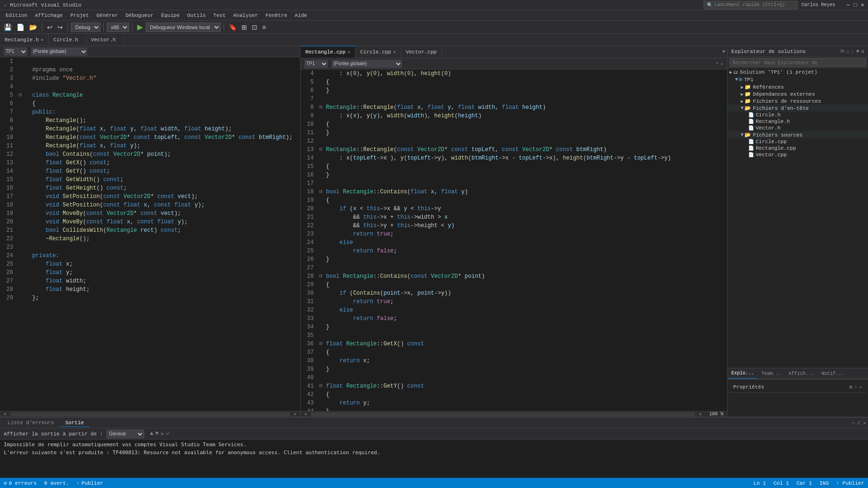  I want to click on prop-pen-icon: ✏, so click(860, 387).